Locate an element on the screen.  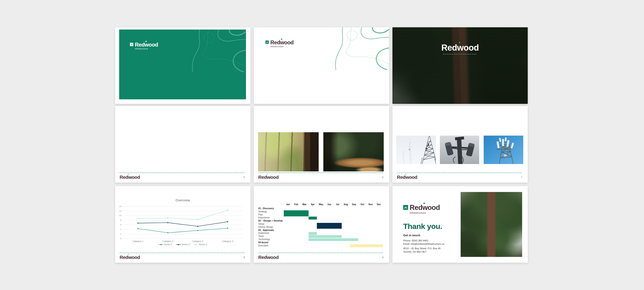
month-label: May is located at coordinates (321, 204).